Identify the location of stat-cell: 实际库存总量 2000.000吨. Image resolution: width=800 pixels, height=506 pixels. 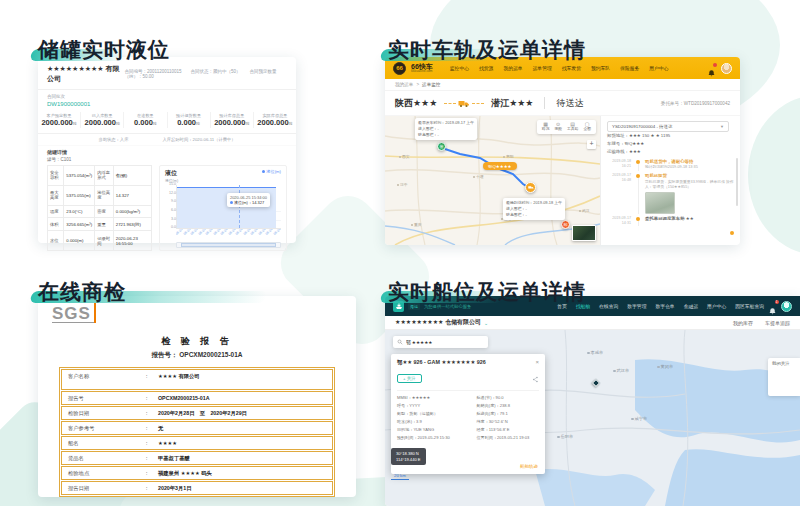
(274, 120).